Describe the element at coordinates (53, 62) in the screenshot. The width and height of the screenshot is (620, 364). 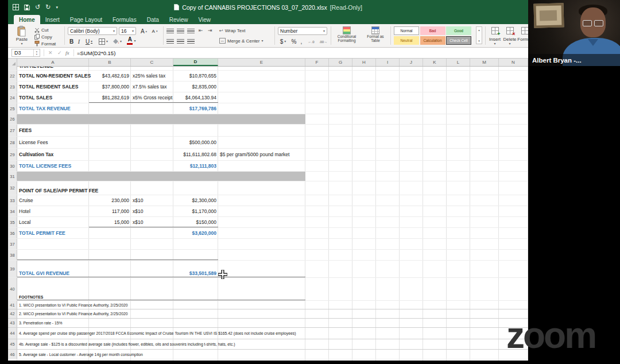
I see `column-header-a: A` at that location.